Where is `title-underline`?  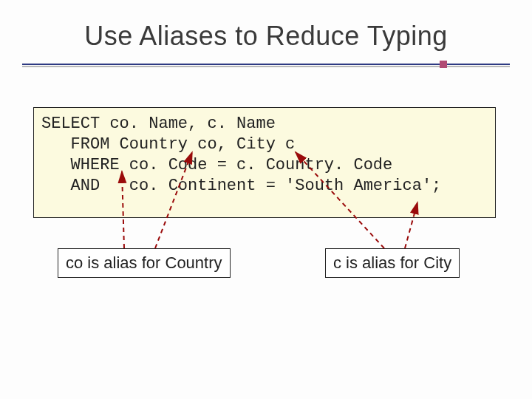
title-underline is located at coordinates (266, 64).